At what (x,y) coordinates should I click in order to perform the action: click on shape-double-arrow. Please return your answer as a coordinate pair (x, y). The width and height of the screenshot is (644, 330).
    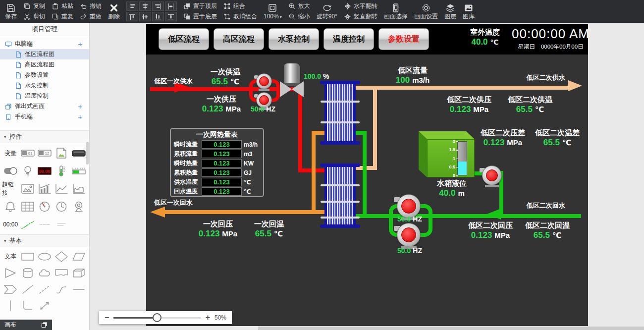
    Looking at the image, I should click on (45, 305).